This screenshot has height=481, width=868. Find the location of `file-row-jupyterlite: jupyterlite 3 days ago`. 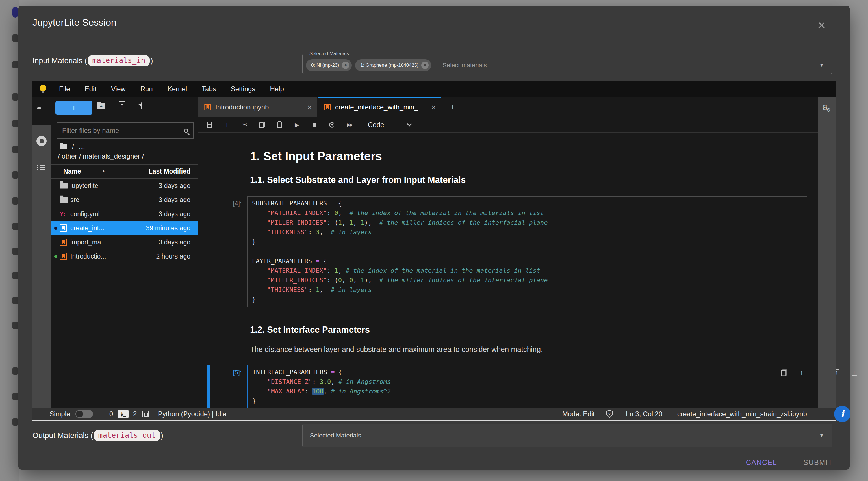

file-row-jupyterlite: jupyterlite 3 days ago is located at coordinates (124, 186).